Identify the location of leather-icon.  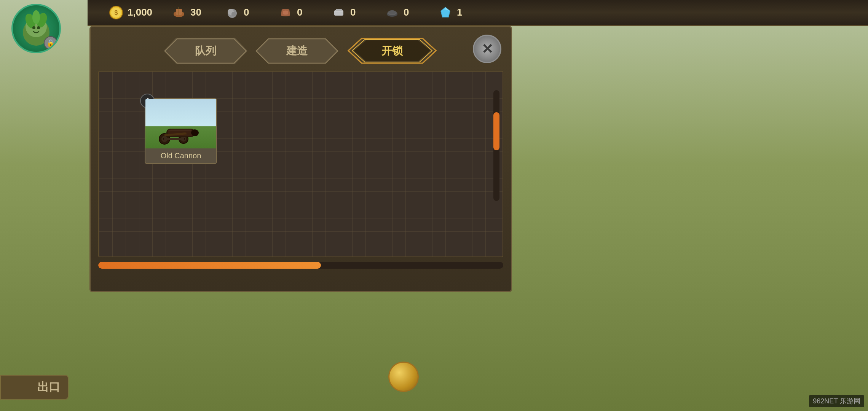
(286, 13).